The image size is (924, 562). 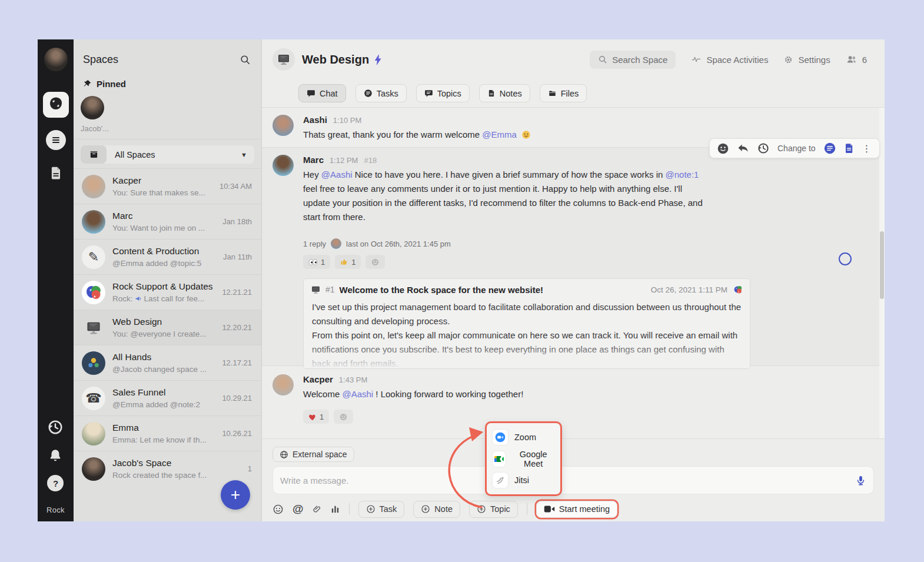 I want to click on plus-circle-icon, so click(x=371, y=509).